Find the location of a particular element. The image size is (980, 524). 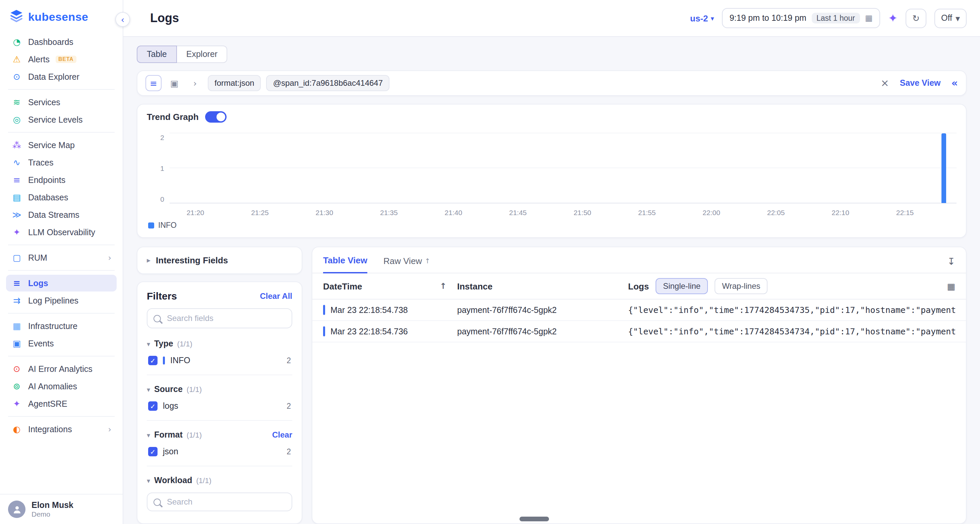

legend-label: INFO is located at coordinates (167, 225).